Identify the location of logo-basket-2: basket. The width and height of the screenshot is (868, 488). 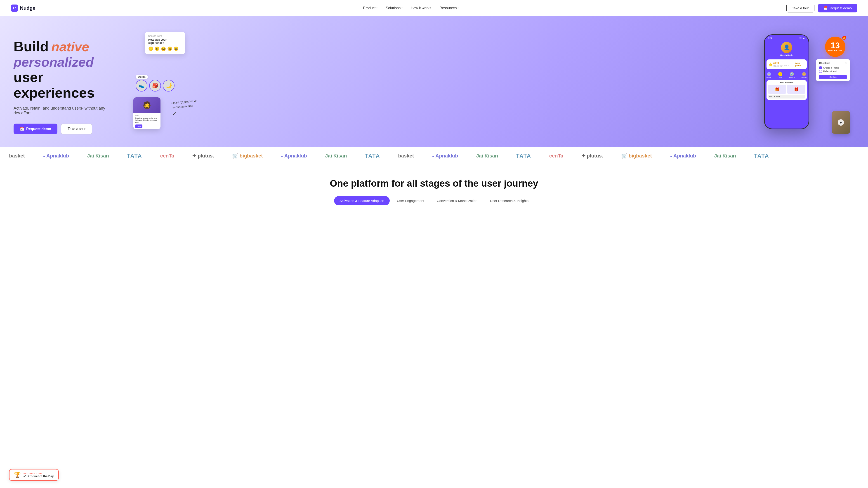
(406, 156).